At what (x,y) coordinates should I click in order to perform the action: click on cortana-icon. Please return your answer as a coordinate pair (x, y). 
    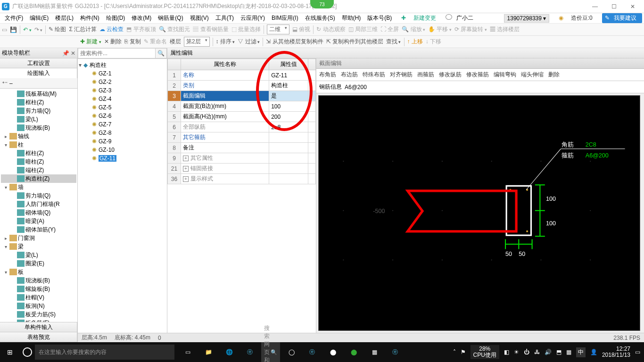
    Looking at the image, I should click on (27, 352).